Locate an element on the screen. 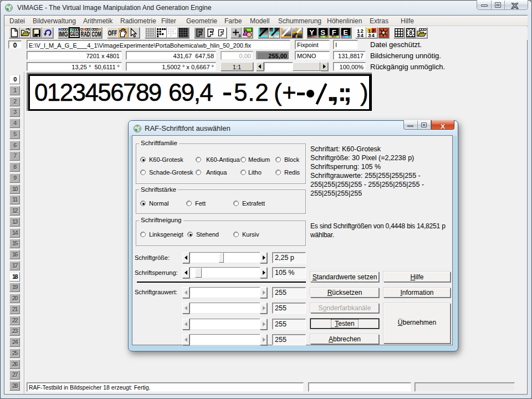 The height and width of the screenshot is (399, 532). svg-text: F is located at coordinates (334, 32).